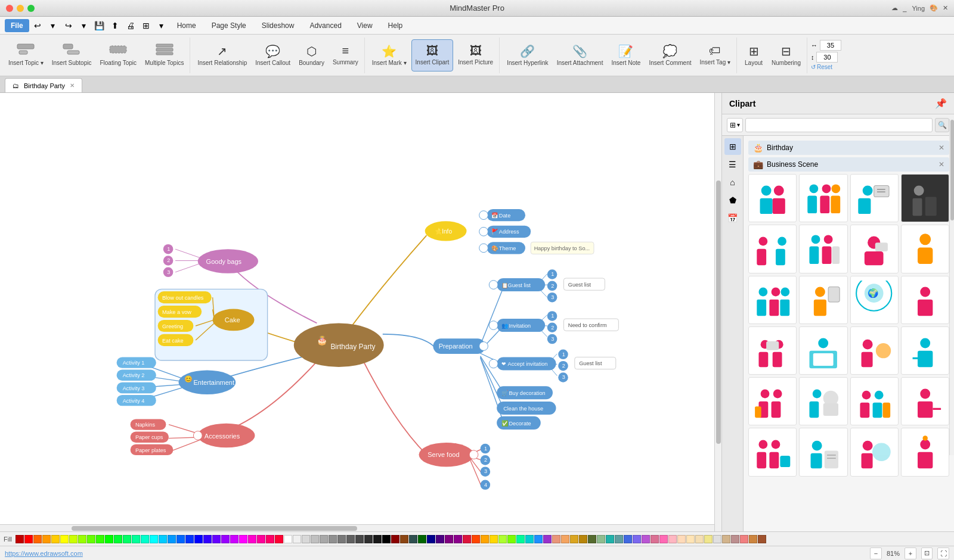 This screenshot has width=954, height=560. What do you see at coordinates (831, 45) in the screenshot?
I see `width-input: 35` at bounding box center [831, 45].